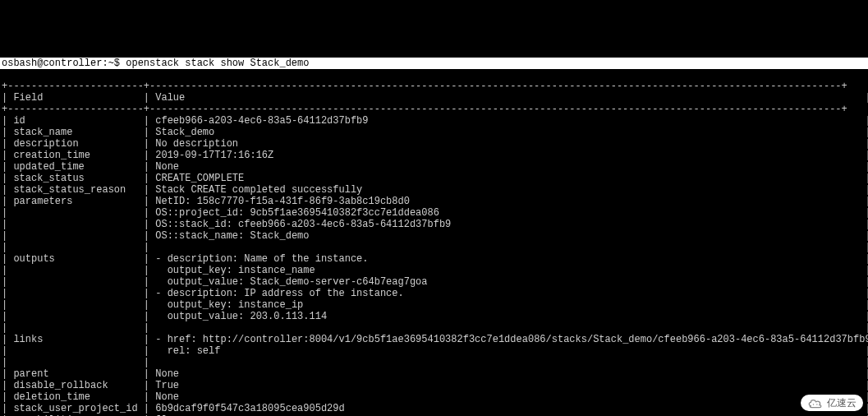 The height and width of the screenshot is (416, 868). What do you see at coordinates (434, 397) in the screenshot?
I see `row-deletion-time: | deletion_time | None |` at bounding box center [434, 397].